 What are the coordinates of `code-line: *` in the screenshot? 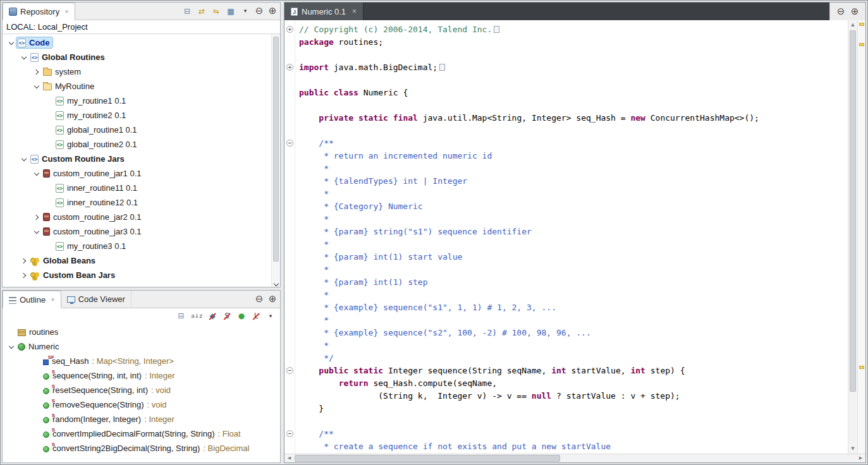 It's located at (573, 346).